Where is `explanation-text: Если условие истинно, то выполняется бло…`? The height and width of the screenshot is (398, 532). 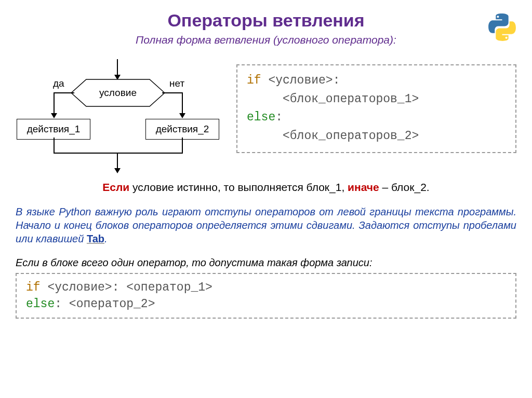
explanation-text: Если условие истинно, то выполняется бло… is located at coordinates (266, 187).